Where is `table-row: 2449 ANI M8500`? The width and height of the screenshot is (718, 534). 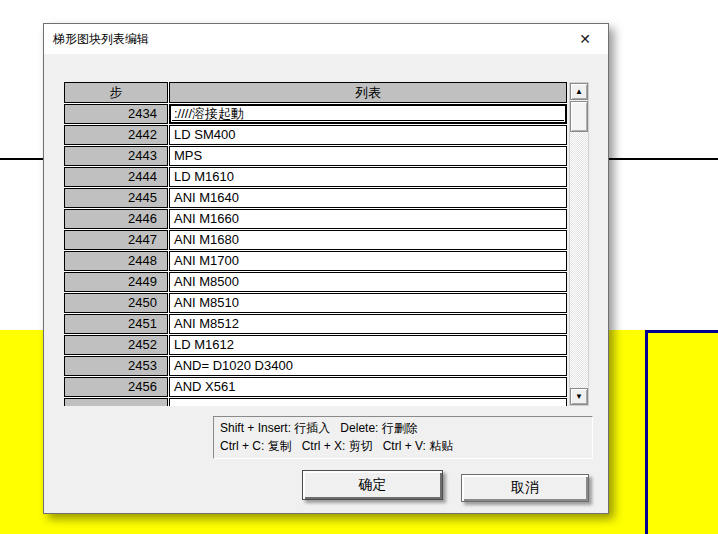 table-row: 2449 ANI M8500 is located at coordinates (316, 282).